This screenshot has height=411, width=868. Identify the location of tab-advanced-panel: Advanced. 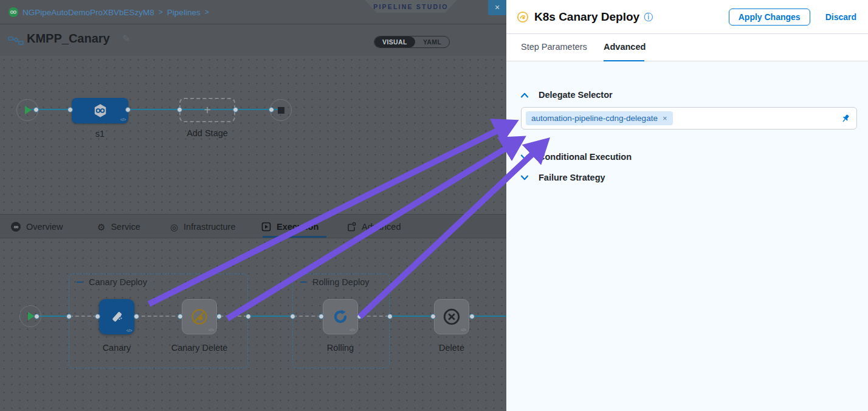
(625, 47).